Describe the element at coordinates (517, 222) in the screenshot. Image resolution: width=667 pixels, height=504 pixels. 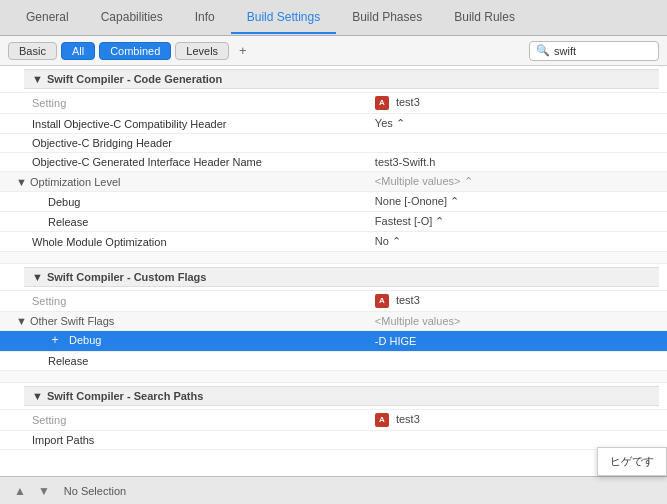
I see `setting-value: Fastest [-O] ⌃` at that location.